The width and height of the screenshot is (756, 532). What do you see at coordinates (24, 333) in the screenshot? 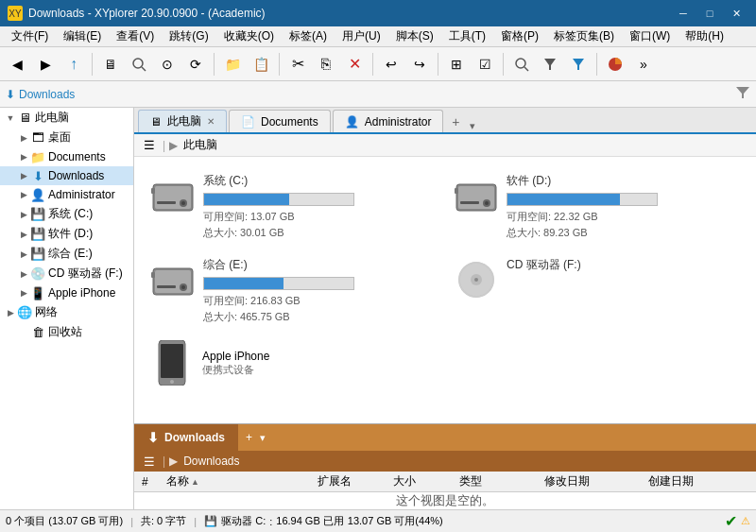
I see `expand-icon-recycle` at bounding box center [24, 333].